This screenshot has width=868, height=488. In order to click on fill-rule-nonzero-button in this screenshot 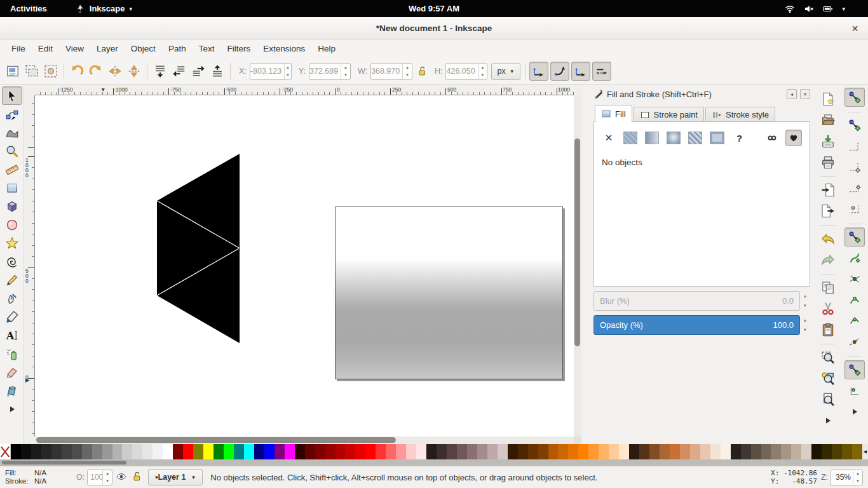, I will do `click(794, 138)`.